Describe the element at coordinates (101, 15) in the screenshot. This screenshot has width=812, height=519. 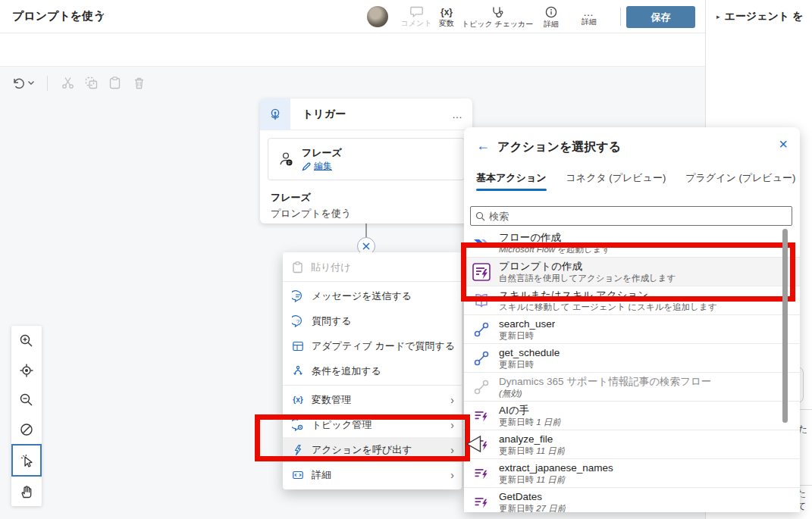
I see `chevron-down-icon` at that location.